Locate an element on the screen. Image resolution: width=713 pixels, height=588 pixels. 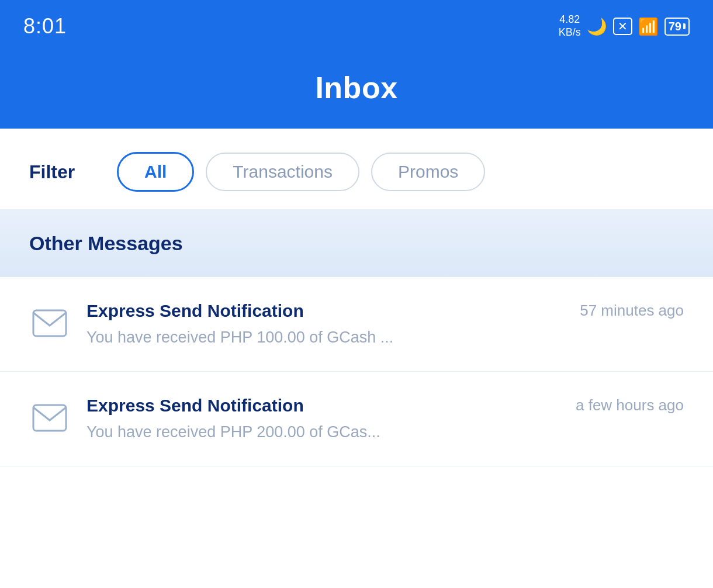
speed-indicator: 4.82KB/s is located at coordinates (570, 26).